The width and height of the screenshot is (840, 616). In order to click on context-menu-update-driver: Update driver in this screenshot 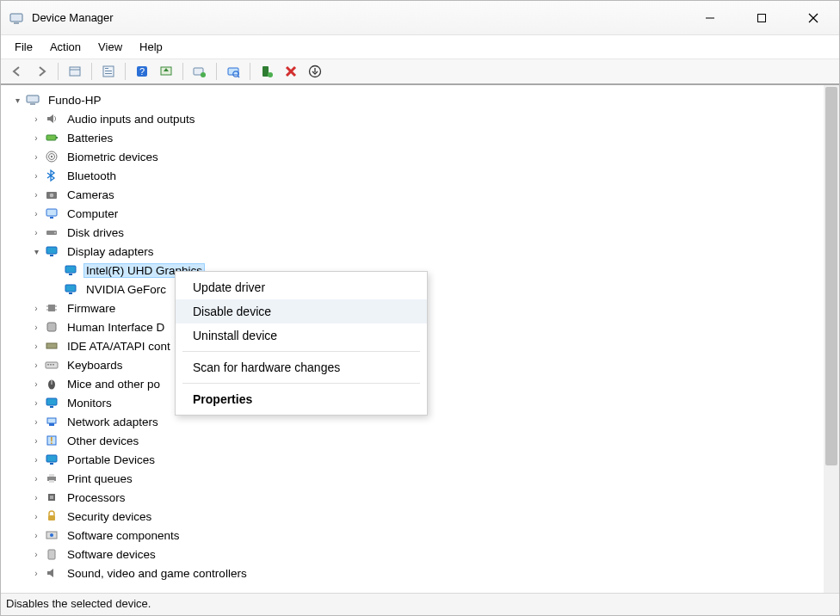, I will do `click(301, 287)`.